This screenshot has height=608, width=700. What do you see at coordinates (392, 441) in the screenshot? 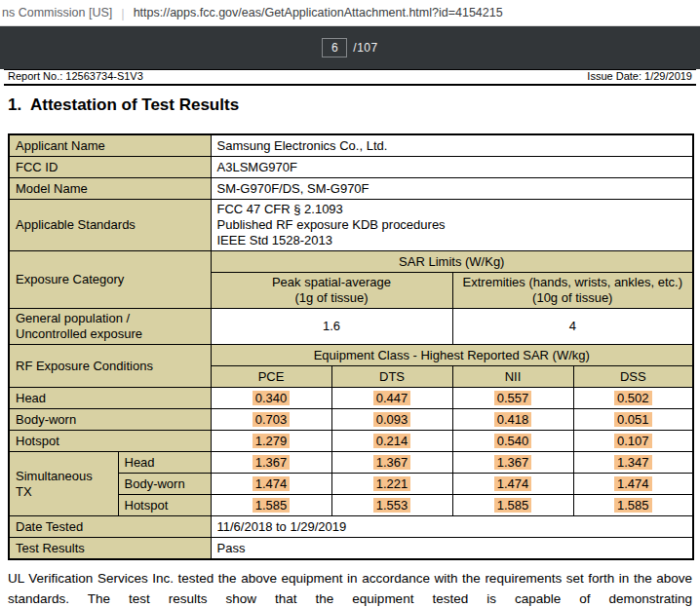
I see `sar-value-cell: 0.214` at bounding box center [392, 441].